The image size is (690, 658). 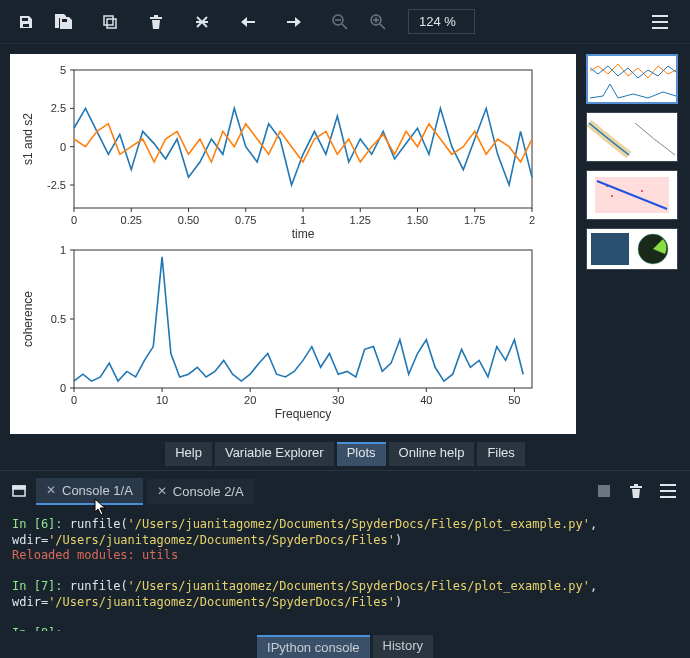 What do you see at coordinates (340, 22) in the screenshot?
I see `zoom-out-icon` at bounding box center [340, 22].